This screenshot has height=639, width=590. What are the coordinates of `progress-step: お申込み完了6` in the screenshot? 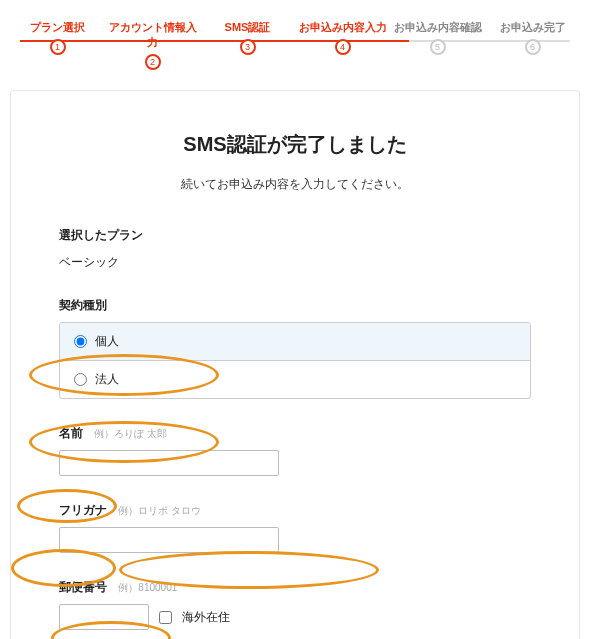 It's located at (532, 45).